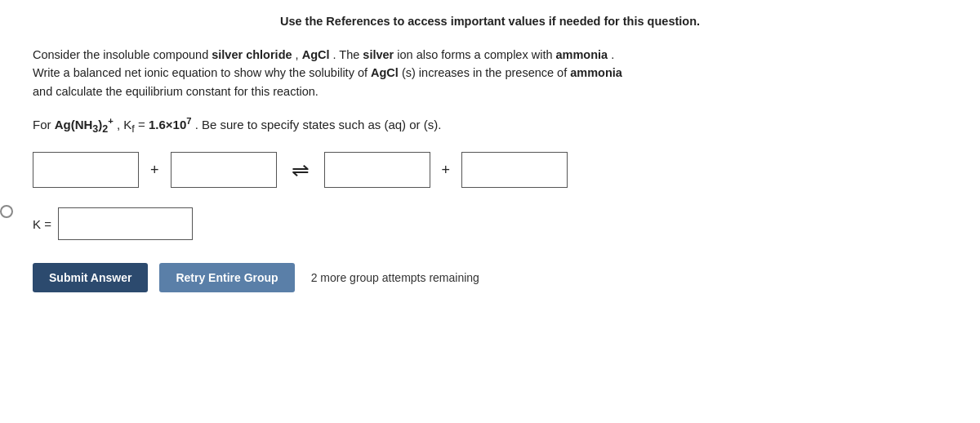  What do you see at coordinates (176, 91) in the screenshot?
I see `q-line3: and calculate the equilibrium constant f…` at bounding box center [176, 91].